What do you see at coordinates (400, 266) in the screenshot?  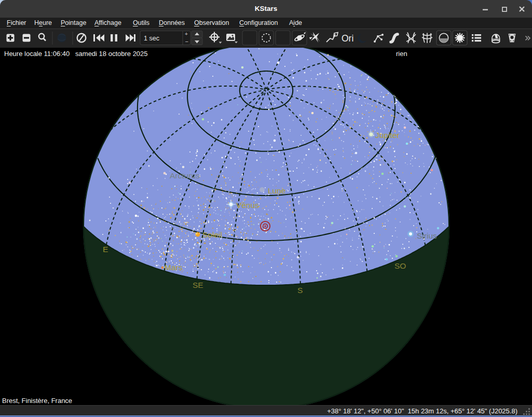 I see `svg-text: SO` at bounding box center [400, 266].